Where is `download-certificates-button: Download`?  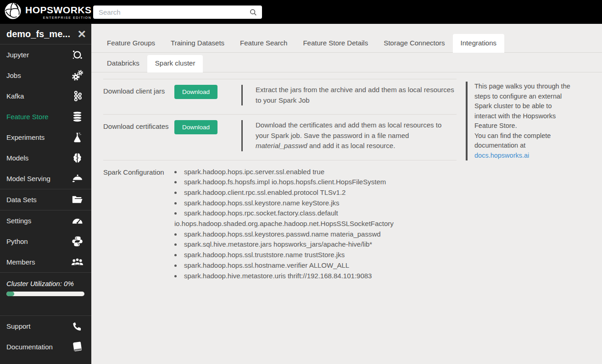 download-certificates-button: Download is located at coordinates (196, 127).